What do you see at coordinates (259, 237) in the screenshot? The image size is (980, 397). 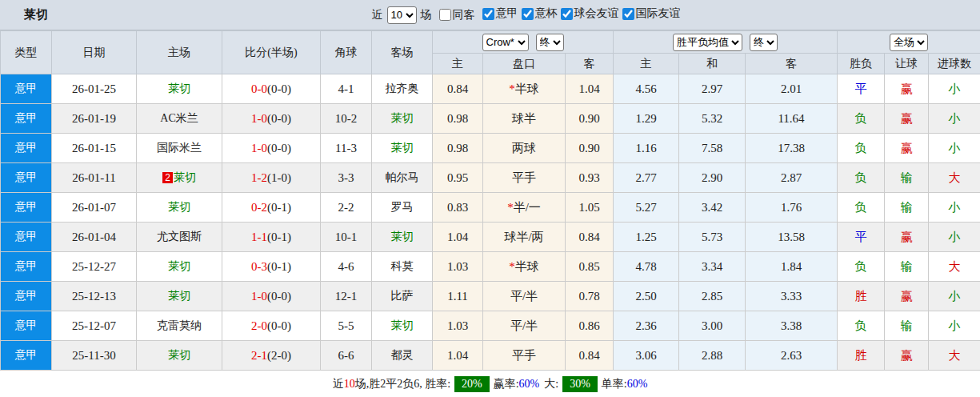 I see `full-time-score: 1-1` at bounding box center [259, 237].